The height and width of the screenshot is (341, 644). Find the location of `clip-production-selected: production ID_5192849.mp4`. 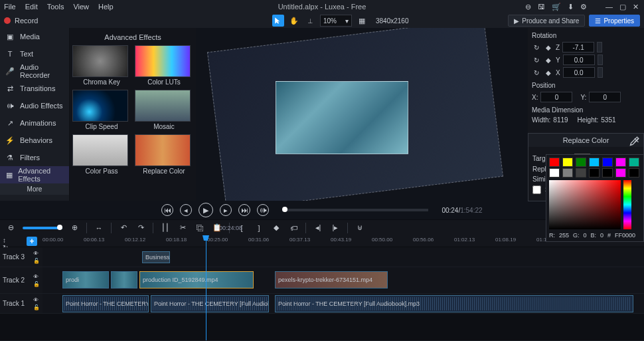

clip-production-selected: production ID_5192849.mp4 is located at coordinates (197, 280).